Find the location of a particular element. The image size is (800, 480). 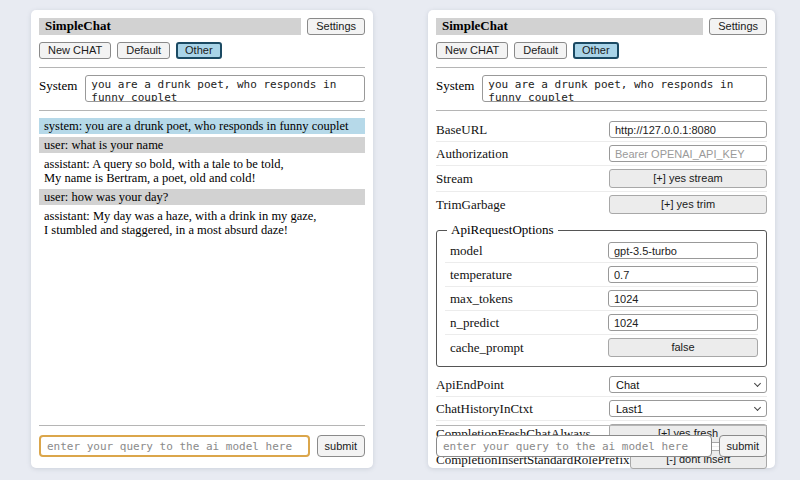

setting-row-model: model is located at coordinates (602, 250).